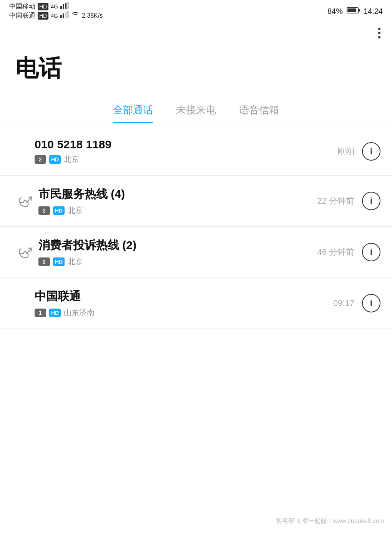 The height and width of the screenshot is (533, 392). What do you see at coordinates (379, 37) in the screenshot?
I see `dot3` at bounding box center [379, 37].